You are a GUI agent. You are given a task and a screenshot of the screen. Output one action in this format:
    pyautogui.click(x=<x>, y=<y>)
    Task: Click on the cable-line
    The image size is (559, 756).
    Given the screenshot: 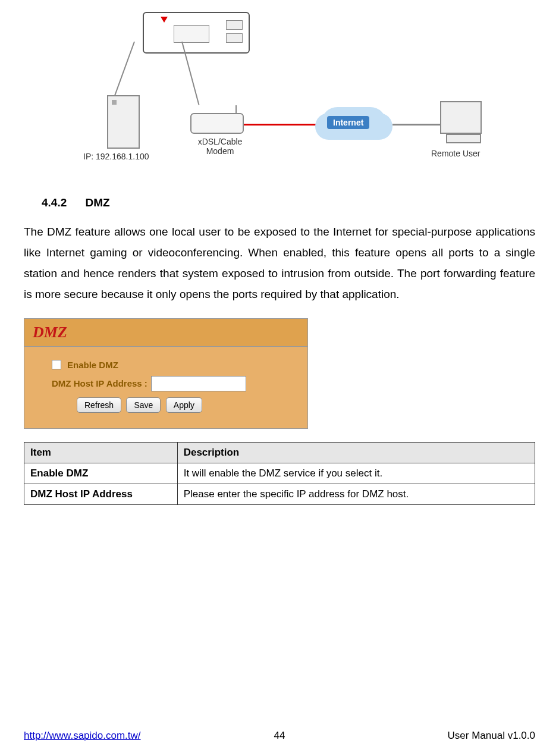 What is the action you would take?
    pyautogui.click(x=123, y=73)
    